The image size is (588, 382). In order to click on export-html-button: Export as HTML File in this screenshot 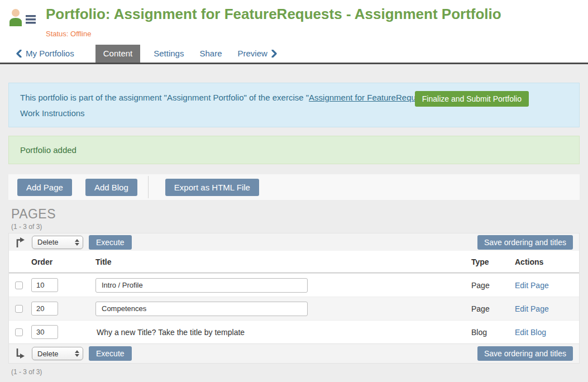, I will do `click(212, 188)`.